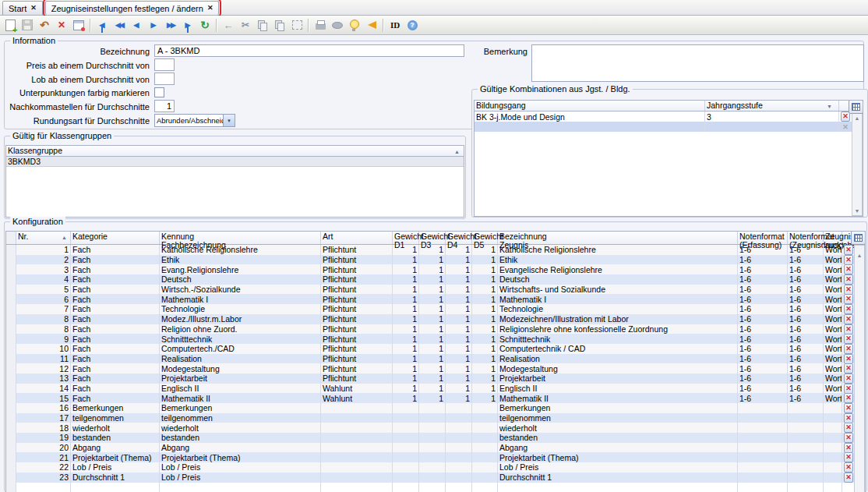 The width and height of the screenshot is (868, 492). What do you see at coordinates (309, 51) in the screenshot?
I see `bezeichnung-input` at bounding box center [309, 51].